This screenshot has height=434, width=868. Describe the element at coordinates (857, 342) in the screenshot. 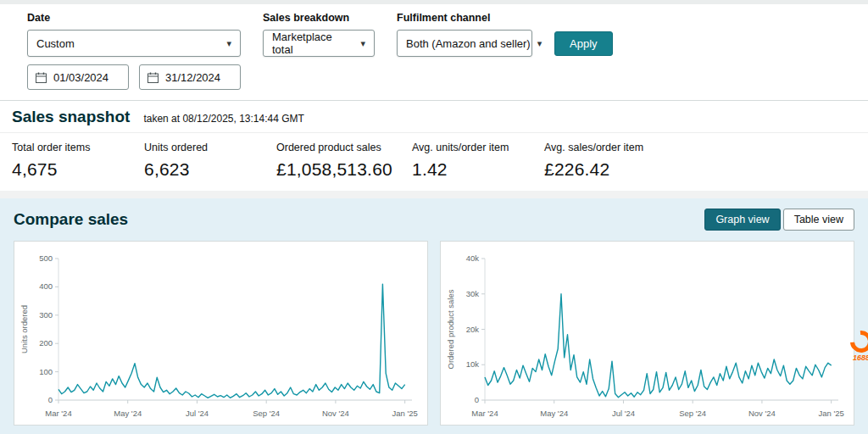

I see `watermark-swoosh-icon` at that location.